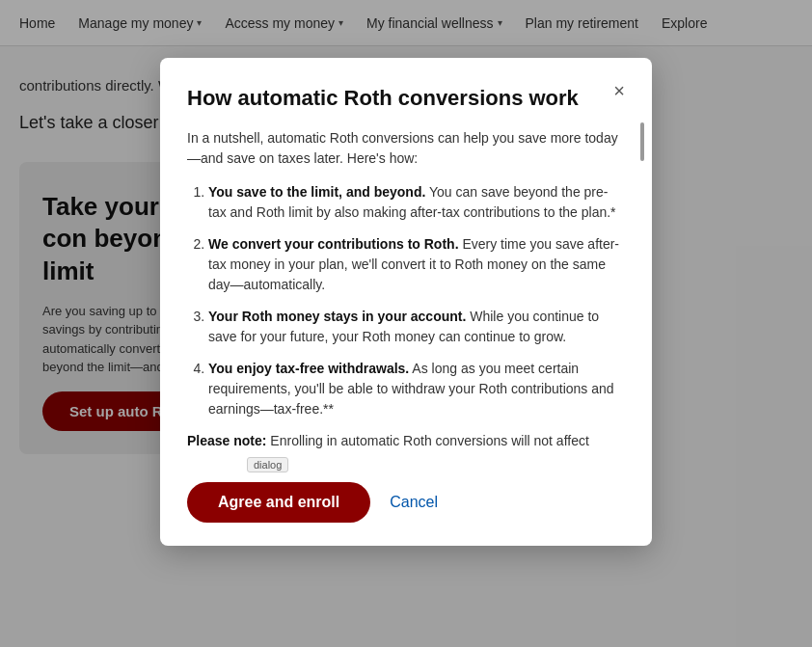 Image resolution: width=812 pixels, height=647 pixels. I want to click on step-1: You save to the limit, and beyond. You c…, so click(417, 202).